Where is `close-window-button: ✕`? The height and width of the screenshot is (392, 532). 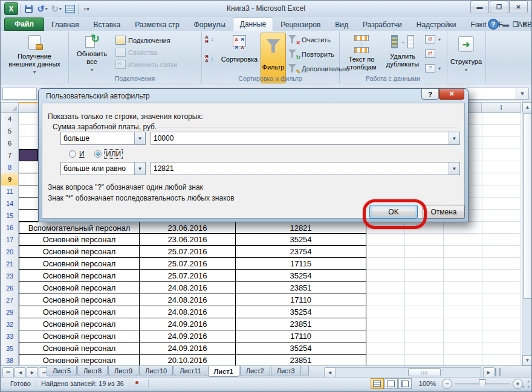 close-window-button: ✕ is located at coordinates (519, 7).